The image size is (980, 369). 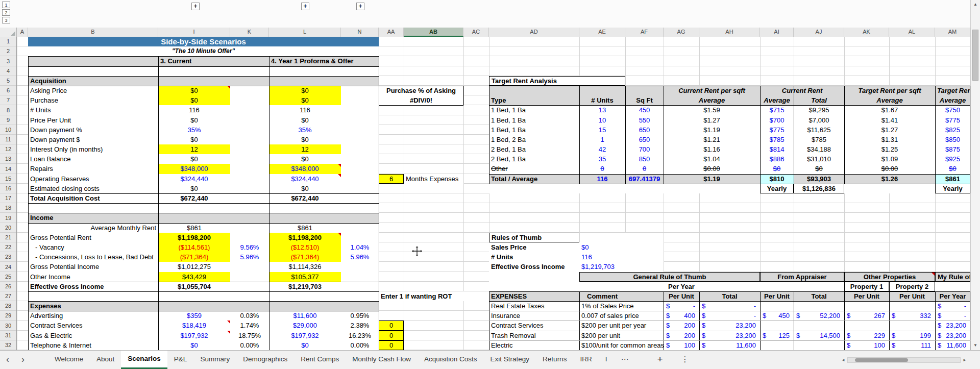 What do you see at coordinates (534, 267) in the screenshot?
I see `cell-AD24: Effective Gross Income` at bounding box center [534, 267].